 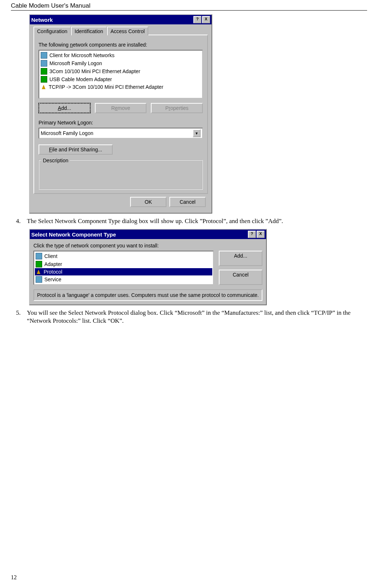 I want to click on step-number: 4., so click(x=21, y=221).